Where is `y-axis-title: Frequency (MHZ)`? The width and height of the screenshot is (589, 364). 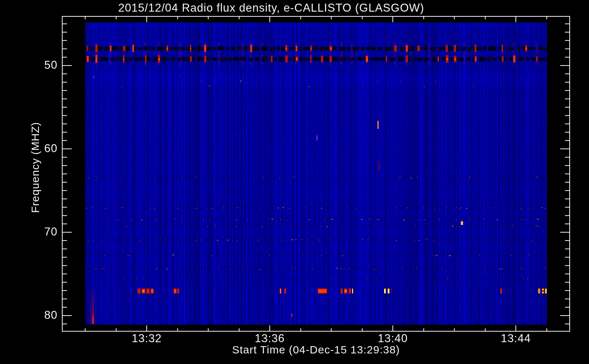 y-axis-title: Frequency (MHZ) is located at coordinates (35, 167).